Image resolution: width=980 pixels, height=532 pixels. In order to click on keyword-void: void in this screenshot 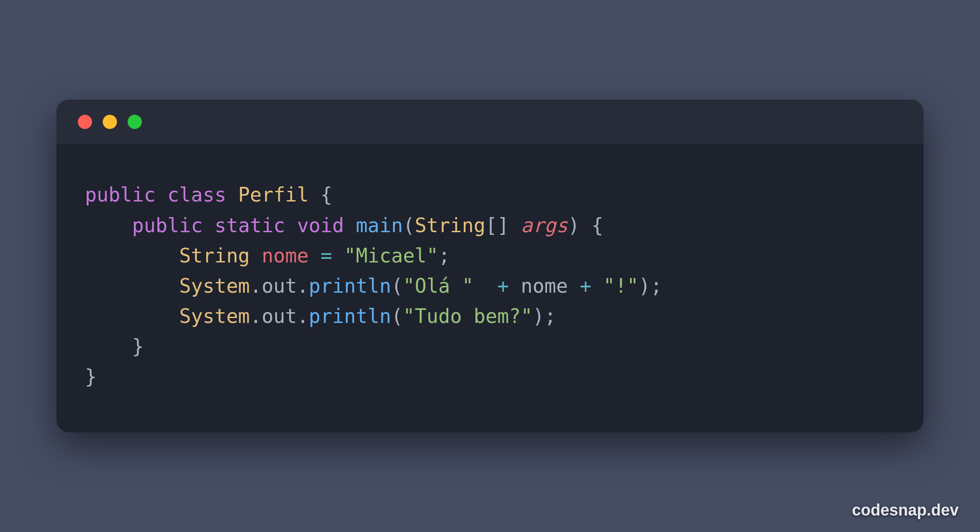, I will do `click(321, 225)`.